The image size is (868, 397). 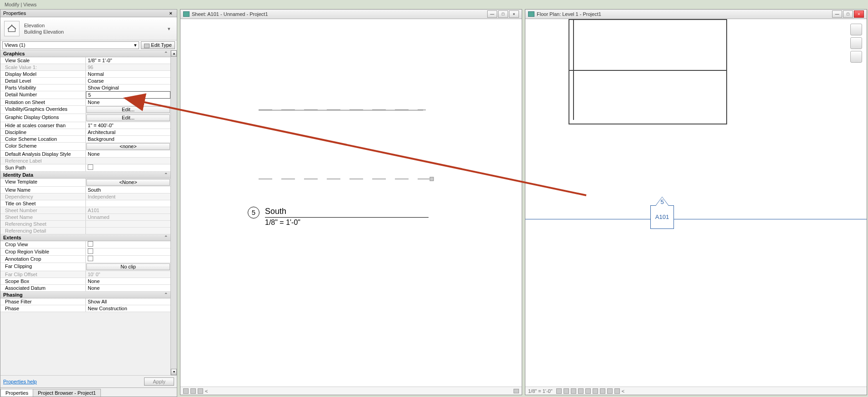 I want to click on section-head: 5 A101, so click(x=662, y=217).